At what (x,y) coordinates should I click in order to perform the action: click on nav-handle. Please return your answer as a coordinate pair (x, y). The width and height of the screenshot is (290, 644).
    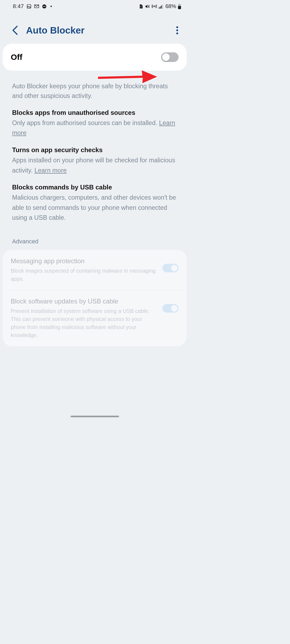
    Looking at the image, I should click on (95, 416).